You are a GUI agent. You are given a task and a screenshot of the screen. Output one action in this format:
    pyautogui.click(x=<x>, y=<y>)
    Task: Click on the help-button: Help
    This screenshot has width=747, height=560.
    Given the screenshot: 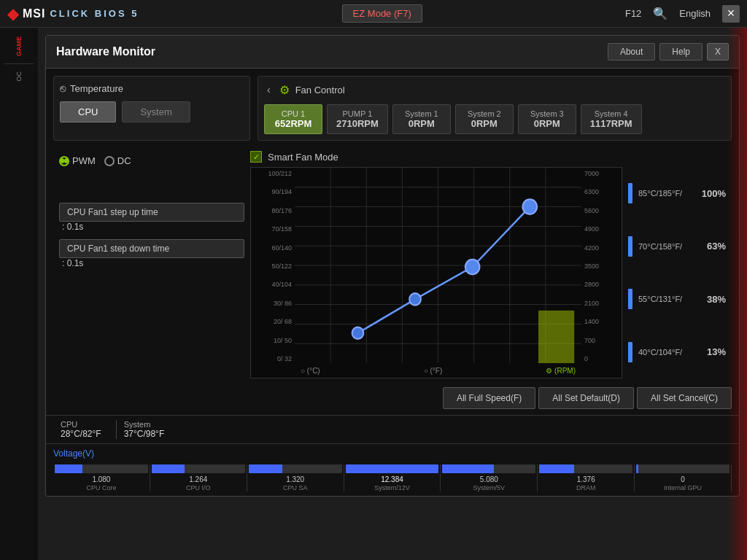 What is the action you would take?
    pyautogui.click(x=681, y=52)
    